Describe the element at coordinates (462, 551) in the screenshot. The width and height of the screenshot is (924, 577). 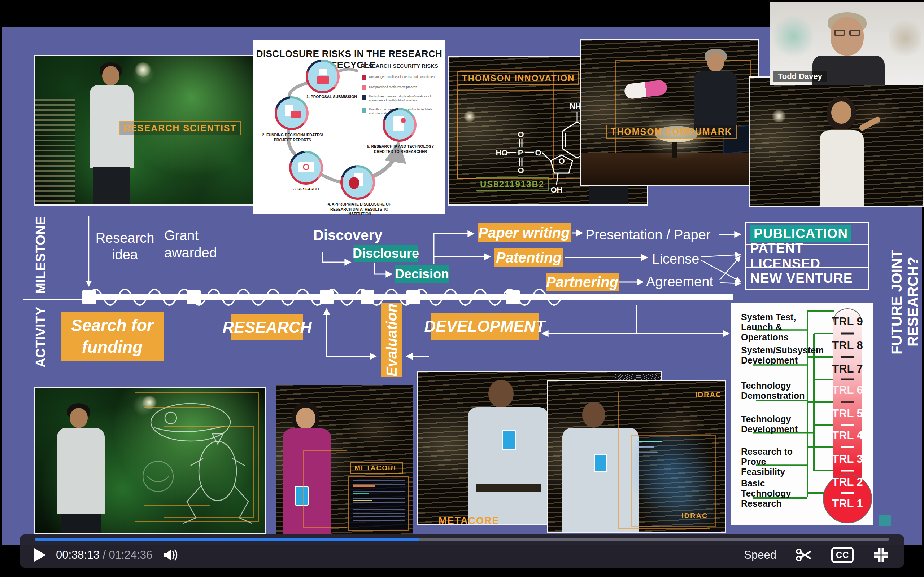
I see `player-control-bar: 00:38:13 / 01:24:36 Speed CC` at that location.